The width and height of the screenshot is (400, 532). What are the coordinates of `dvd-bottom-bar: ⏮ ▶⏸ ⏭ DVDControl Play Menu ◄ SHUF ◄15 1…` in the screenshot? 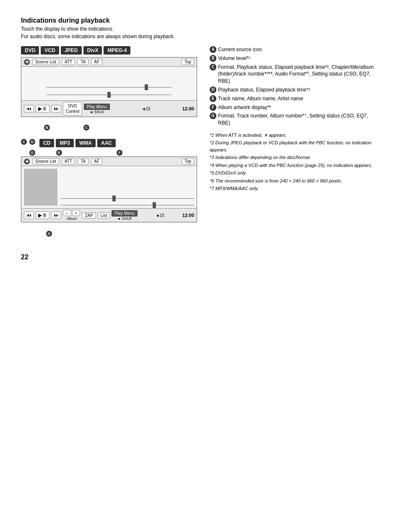 It's located at (109, 108).